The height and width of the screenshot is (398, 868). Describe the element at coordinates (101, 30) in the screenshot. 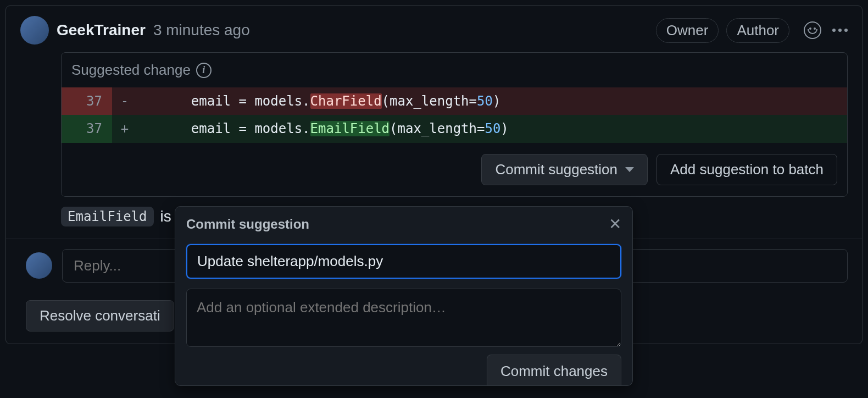

I see `author-link: GeekTrainer` at that location.